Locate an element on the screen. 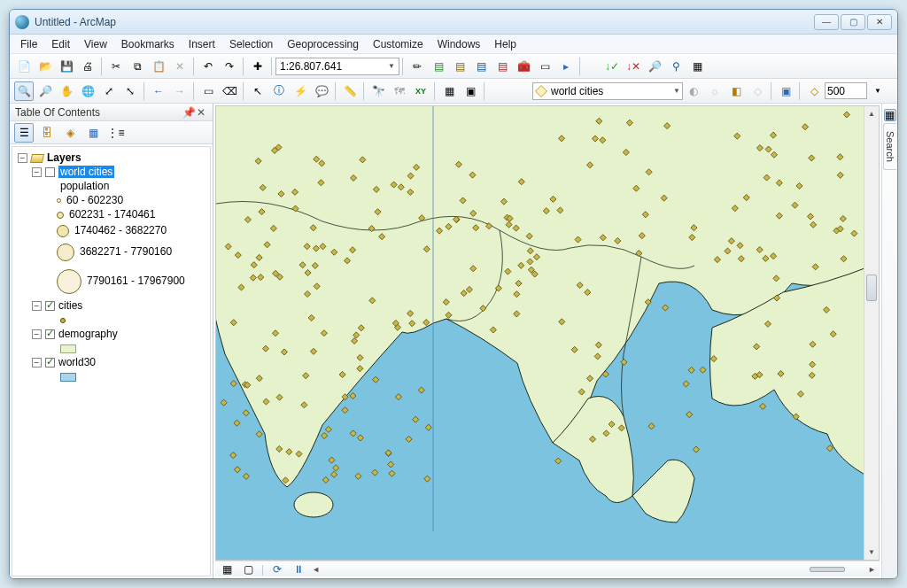 Image resolution: width=907 pixels, height=588 pixels. georef-del-icon: ↓✕ is located at coordinates (633, 66).